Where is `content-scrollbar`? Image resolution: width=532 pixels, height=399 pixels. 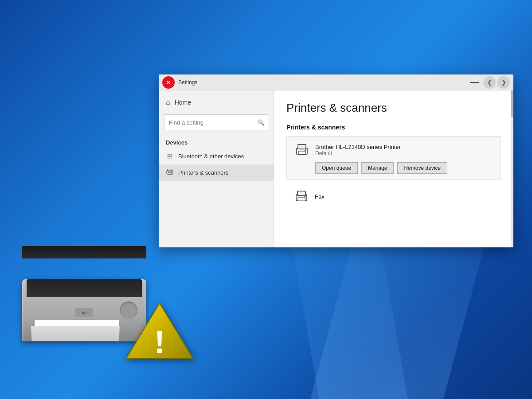 content-scrollbar is located at coordinates (512, 169).